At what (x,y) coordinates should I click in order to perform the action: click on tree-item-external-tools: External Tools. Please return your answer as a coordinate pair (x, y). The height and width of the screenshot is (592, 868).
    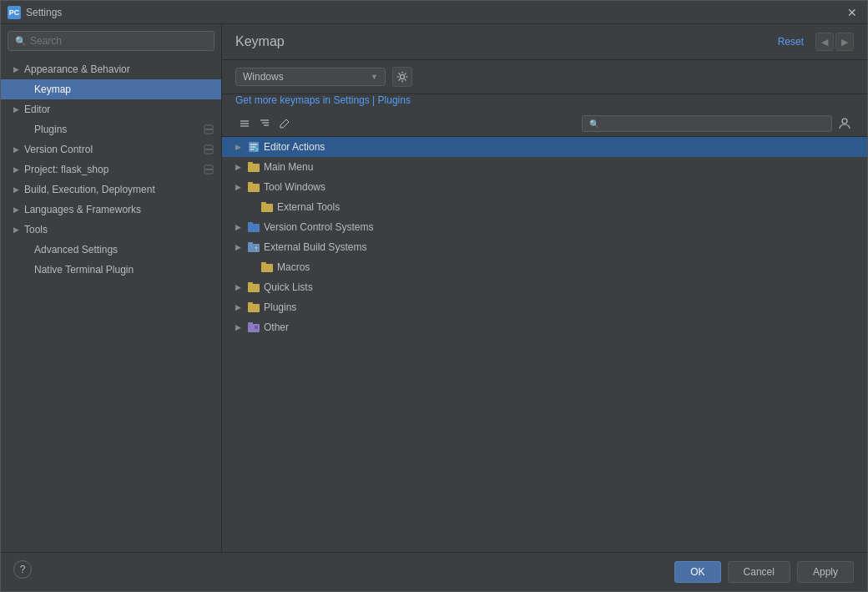
    Looking at the image, I should click on (544, 207).